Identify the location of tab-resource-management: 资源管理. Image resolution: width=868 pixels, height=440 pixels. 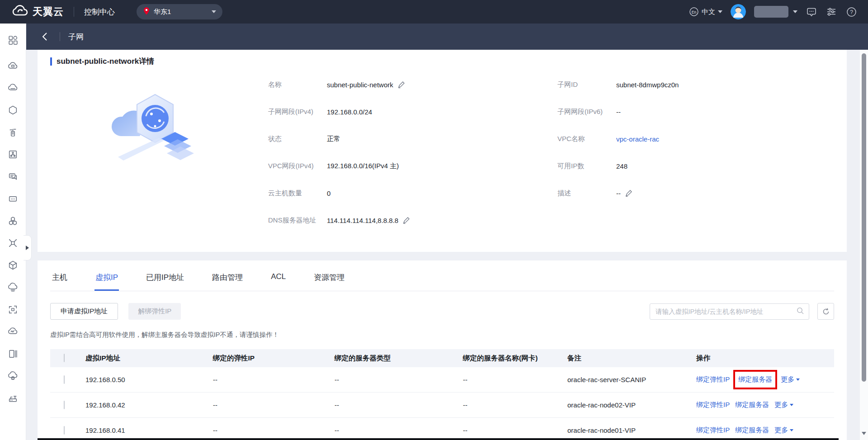
(329, 281).